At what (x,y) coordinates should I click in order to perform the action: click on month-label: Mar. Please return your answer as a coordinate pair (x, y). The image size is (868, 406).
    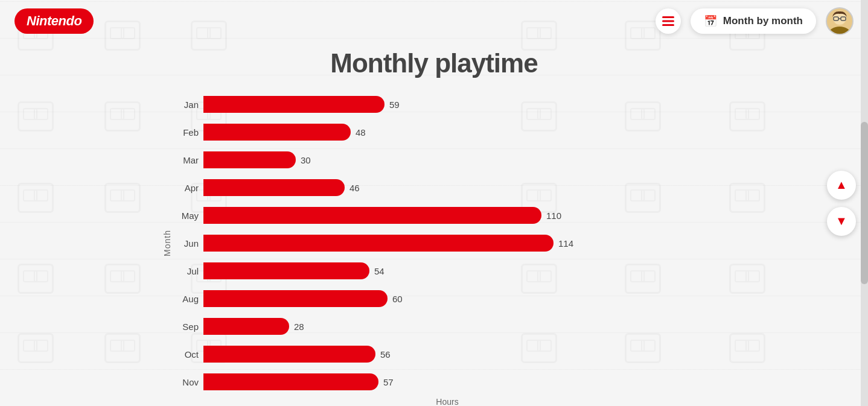
    Looking at the image, I should click on (188, 160).